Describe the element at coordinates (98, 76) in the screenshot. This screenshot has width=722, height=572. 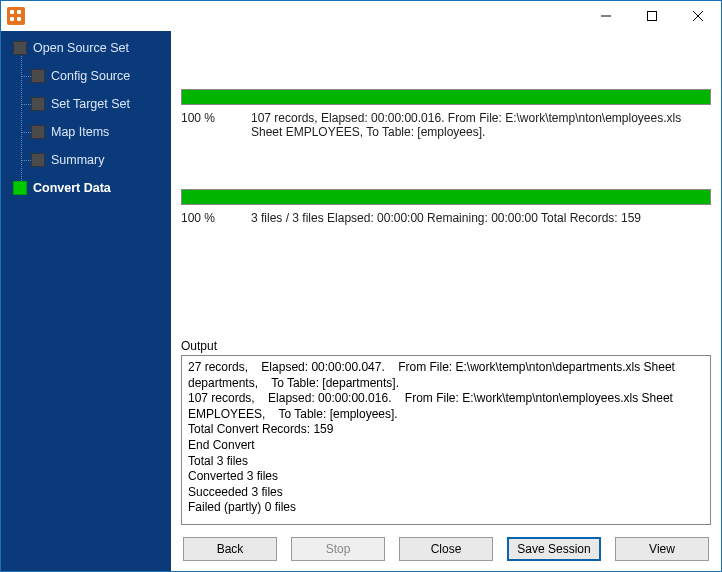
I see `step-config-source: Config Source` at that location.